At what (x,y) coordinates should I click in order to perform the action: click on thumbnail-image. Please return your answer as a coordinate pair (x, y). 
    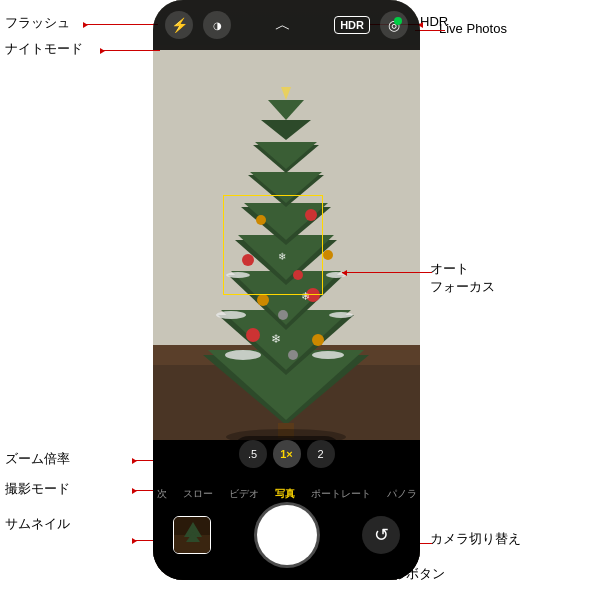
    Looking at the image, I should click on (192, 536).